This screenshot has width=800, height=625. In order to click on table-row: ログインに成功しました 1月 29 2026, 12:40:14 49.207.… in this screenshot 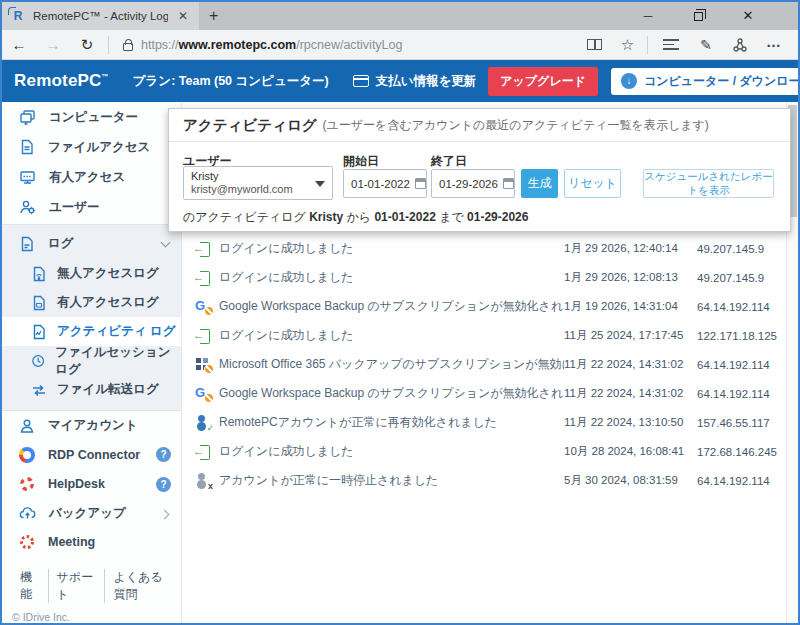, I will do `click(483, 248)`.